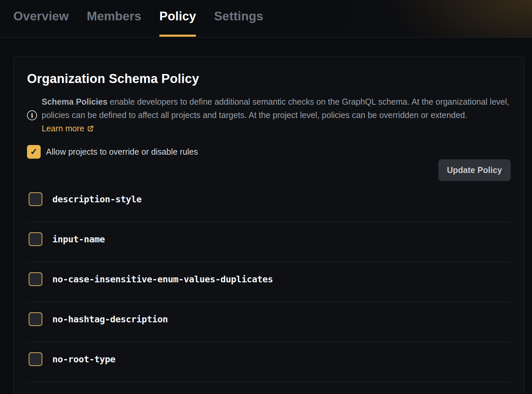  What do you see at coordinates (269, 282) in the screenshot?
I see `rule-row: no-case-insensitive-enum-values-duplicat…` at bounding box center [269, 282].